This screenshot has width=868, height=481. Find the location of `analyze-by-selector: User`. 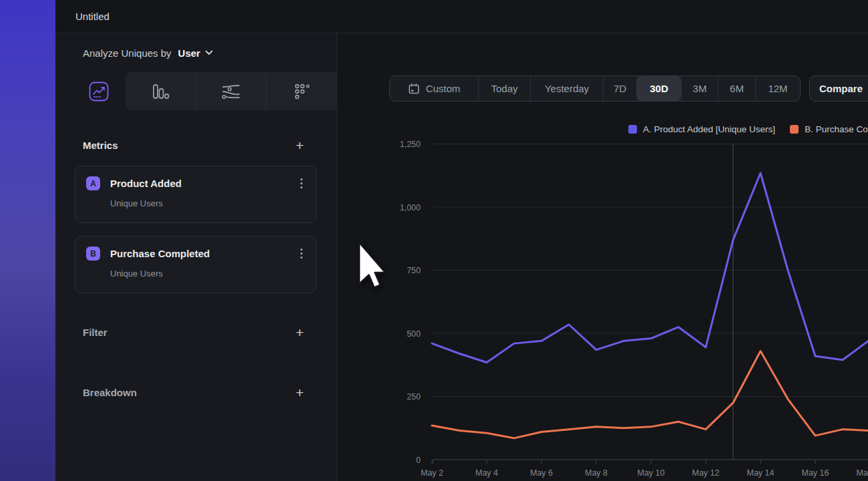

analyze-by-selector: User is located at coordinates (196, 53).